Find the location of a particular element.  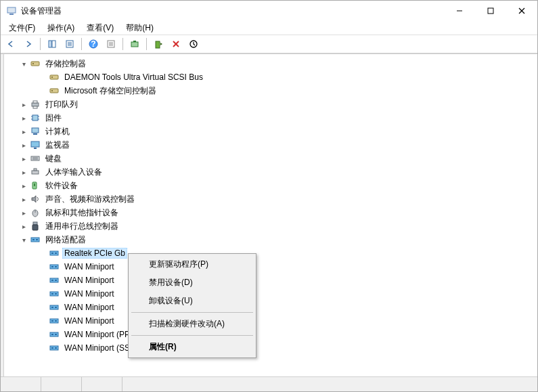

tree-leaf-wan-miniport-sstp: WAN Miniport (SSTP) is located at coordinates (271, 348).